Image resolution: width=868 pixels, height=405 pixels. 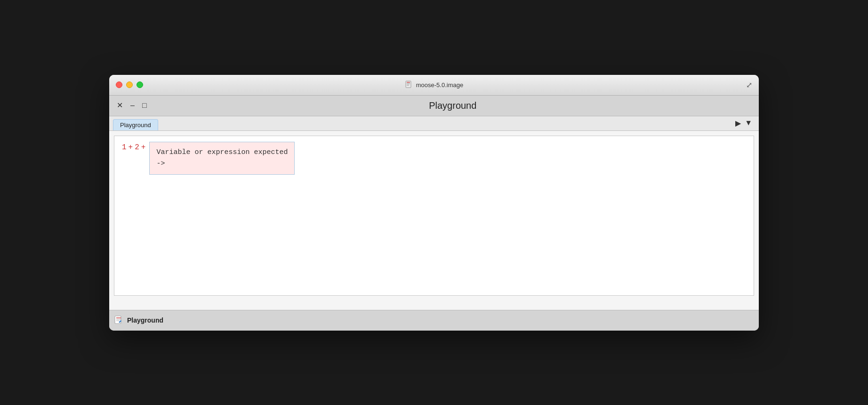 What do you see at coordinates (748, 123) in the screenshot?
I see `dropdown-button: ▼` at bounding box center [748, 123].